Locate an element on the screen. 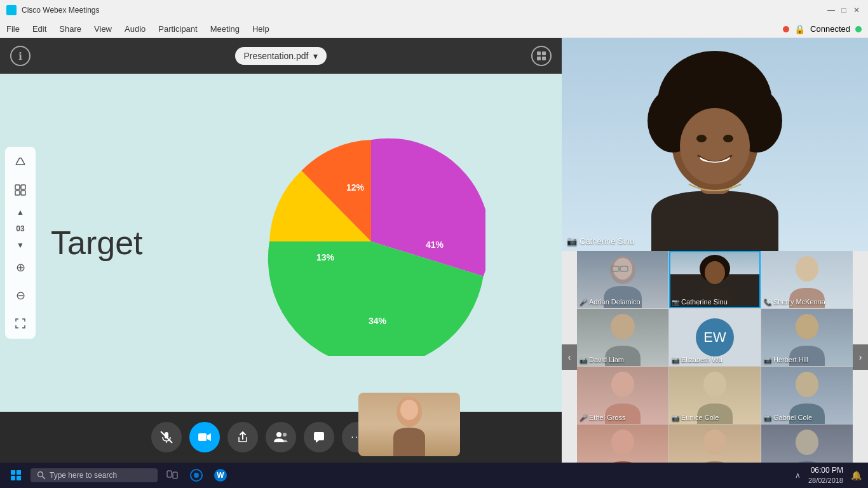 This screenshot has height=488, width=868. grid-tool-button is located at coordinates (20, 190).